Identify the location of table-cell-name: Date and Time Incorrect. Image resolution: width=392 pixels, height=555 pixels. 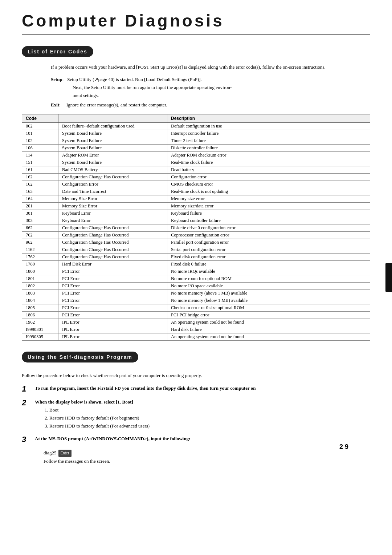
(113, 192).